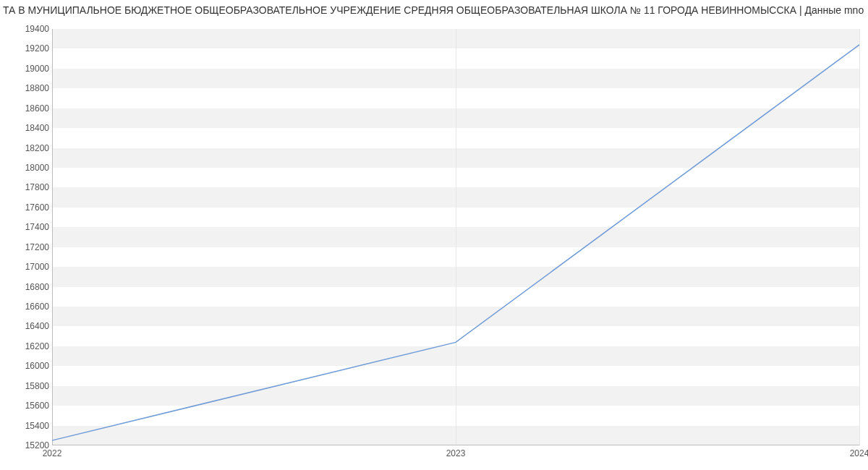  I want to click on y-tick-label: 18000, so click(27, 168).